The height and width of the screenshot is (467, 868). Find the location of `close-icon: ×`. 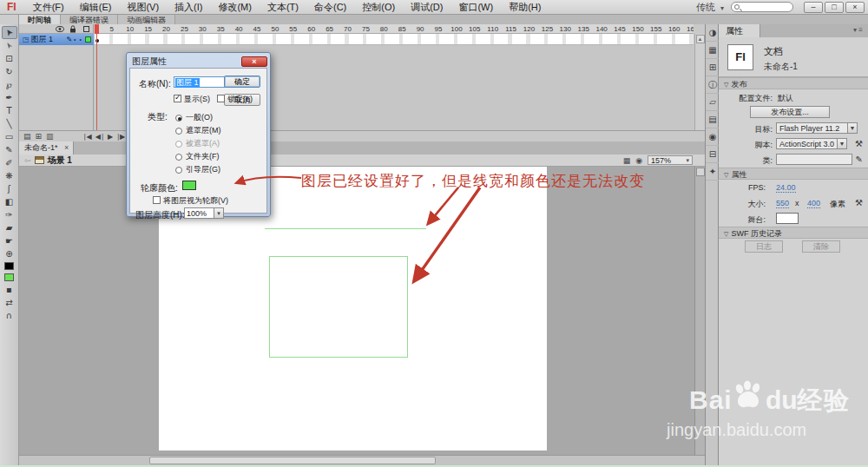

close-icon: × is located at coordinates (66, 148).